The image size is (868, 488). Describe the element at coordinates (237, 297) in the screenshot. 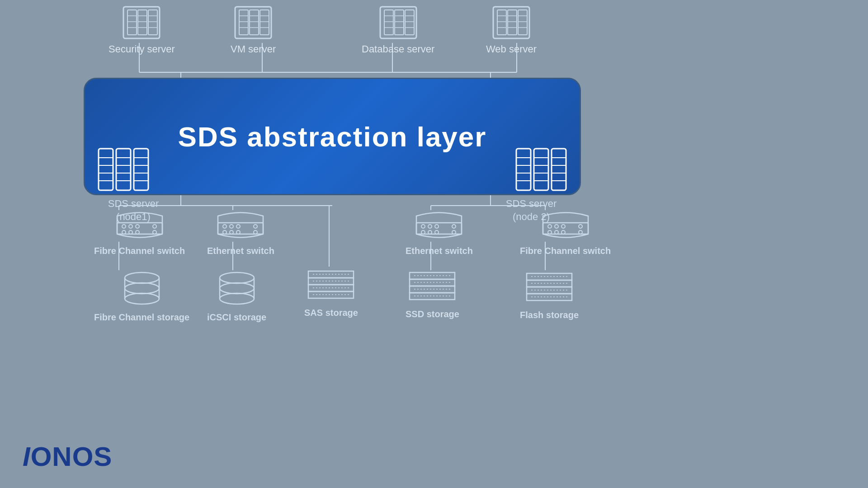

I see `iscsi-storage: iCSCI storage` at that location.